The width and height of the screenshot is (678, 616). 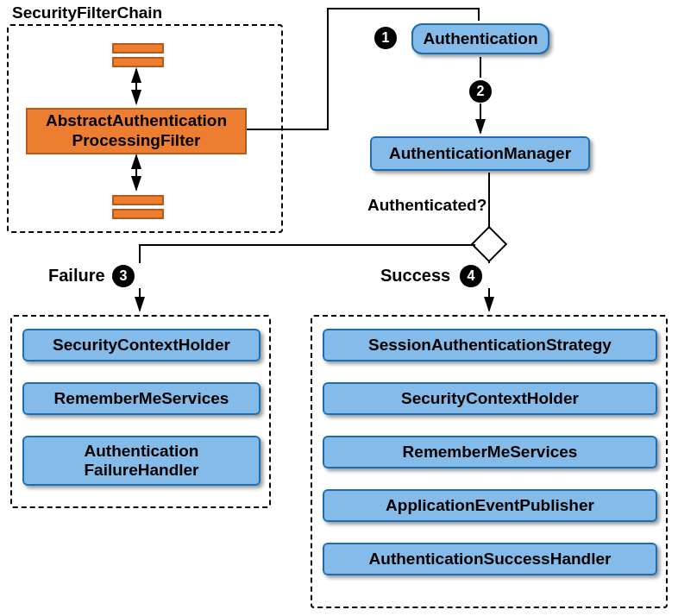 What do you see at coordinates (136, 131) in the screenshot?
I see `abstract-auth-processing-filter: AbstractAuthentication ProcessingFilter` at bounding box center [136, 131].